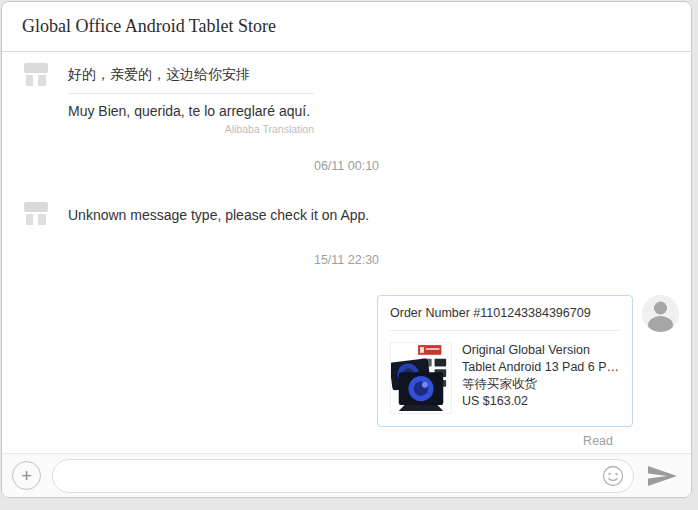  Describe the element at coordinates (541, 378) in the screenshot. I see `product-info: Original Global Version Tablet Android 1…` at that location.